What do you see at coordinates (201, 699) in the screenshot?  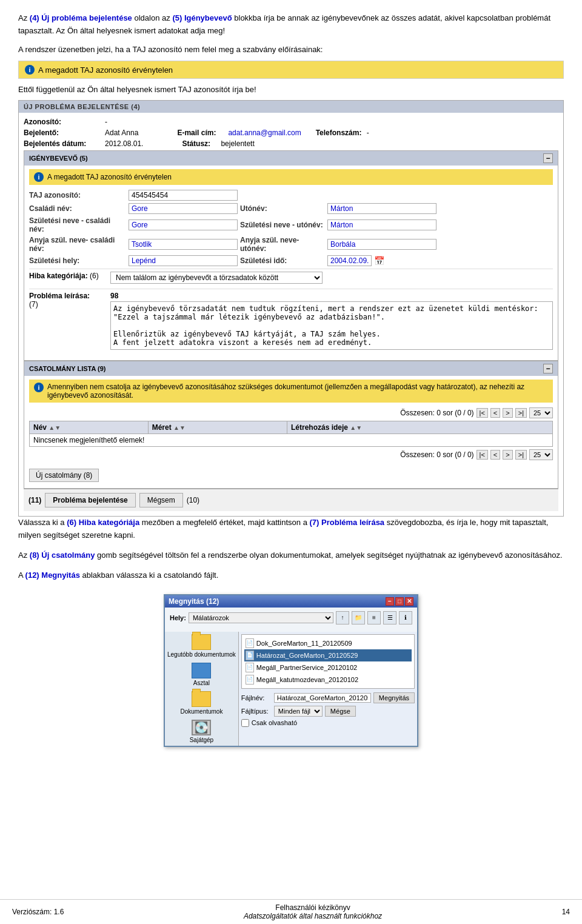 I see `sidebar-dokumentumok-icon` at bounding box center [201, 699].